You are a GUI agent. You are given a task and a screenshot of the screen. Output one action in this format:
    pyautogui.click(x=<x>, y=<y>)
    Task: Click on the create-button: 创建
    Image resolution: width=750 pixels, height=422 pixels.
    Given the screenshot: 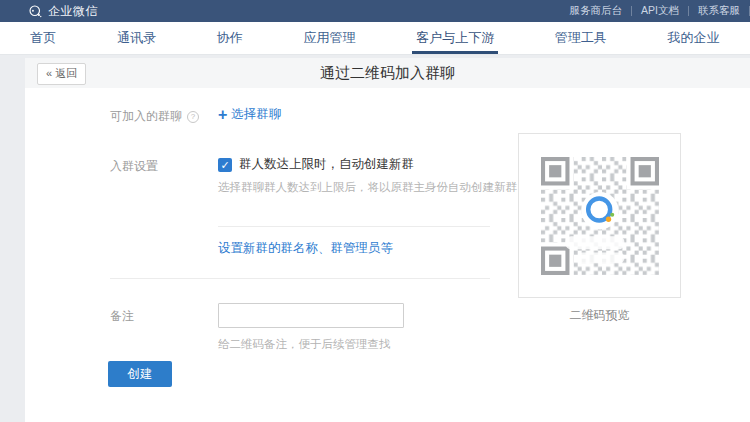 What is the action you would take?
    pyautogui.click(x=140, y=374)
    